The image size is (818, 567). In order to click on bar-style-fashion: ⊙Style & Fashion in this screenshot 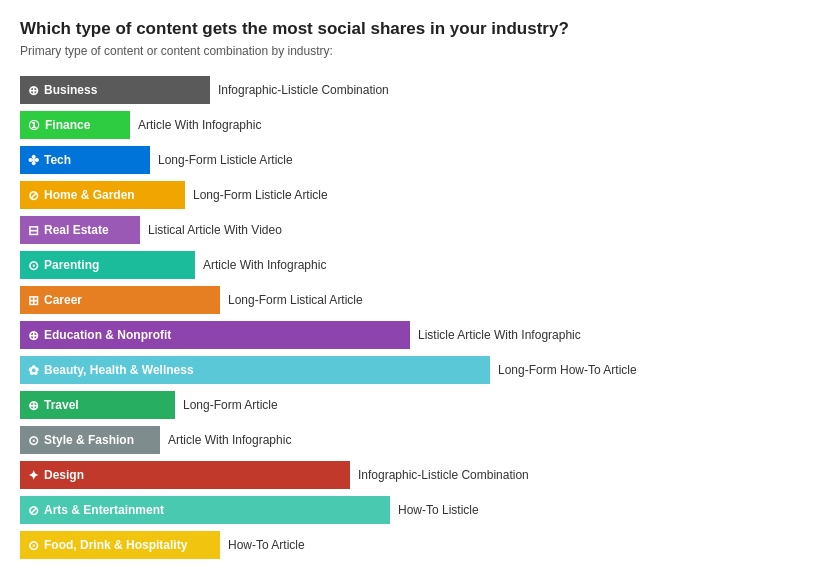, I will do `click(90, 440)`.